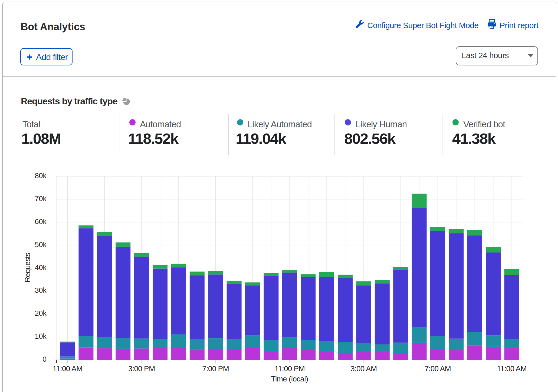 The image size is (558, 392). Describe the element at coordinates (41, 336) in the screenshot. I see `svg-text: 10k` at that location.